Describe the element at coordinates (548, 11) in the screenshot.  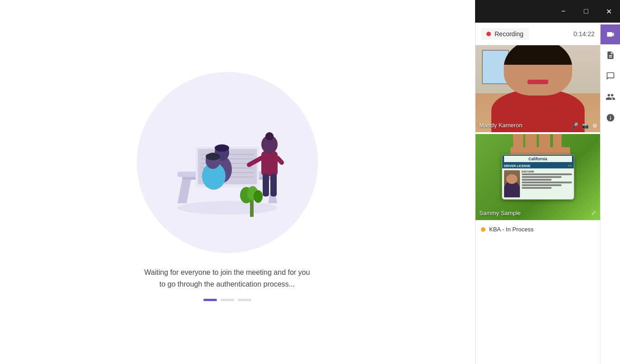
I see `title-bar: − □ ✕` at that location.